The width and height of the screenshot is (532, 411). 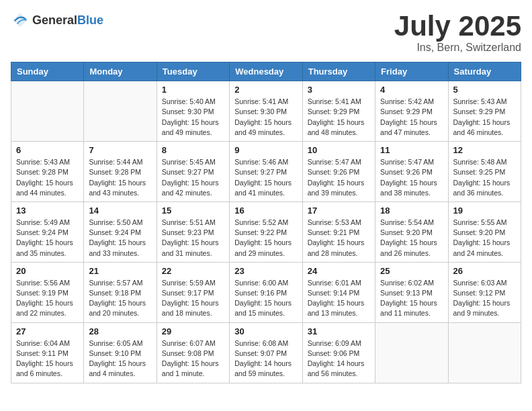 What do you see at coordinates (339, 232) in the screenshot?
I see `calendar-cell: 17Sunrise: 5:53 AM Sunset: 9:21 PM Dayli…` at bounding box center [339, 232].